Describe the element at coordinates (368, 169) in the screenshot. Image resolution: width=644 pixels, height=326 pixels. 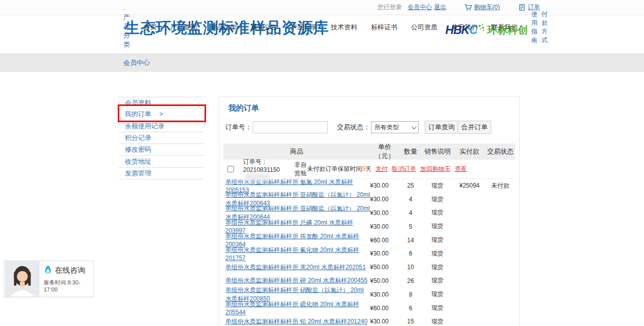
I see `retention-days-unit: 天` at that location.